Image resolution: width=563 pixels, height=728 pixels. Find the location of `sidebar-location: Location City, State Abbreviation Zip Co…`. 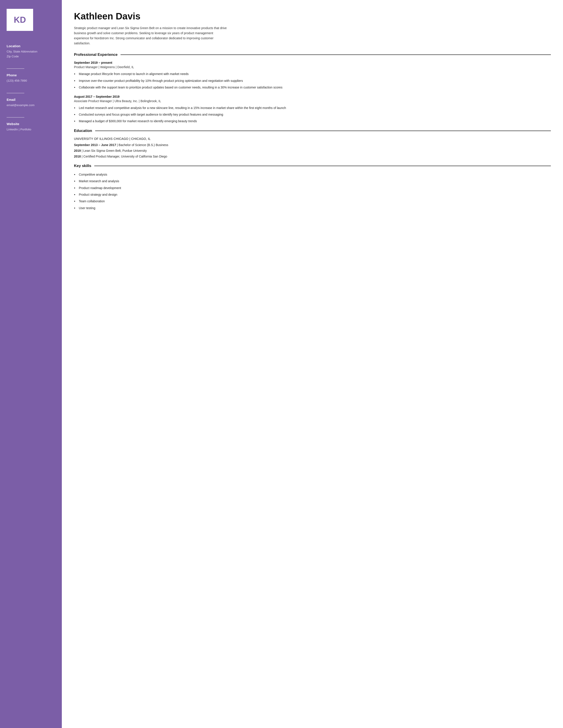

sidebar-location: Location City, State Abbreviation Zip Co… is located at coordinates (31, 51).